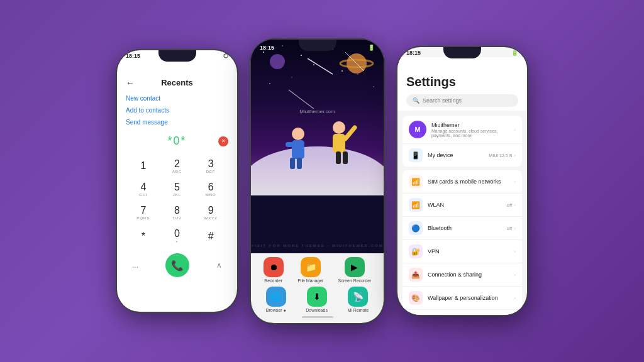  I want to click on settings-item-connection: 📤 Connection & sharing ›, so click(462, 275).